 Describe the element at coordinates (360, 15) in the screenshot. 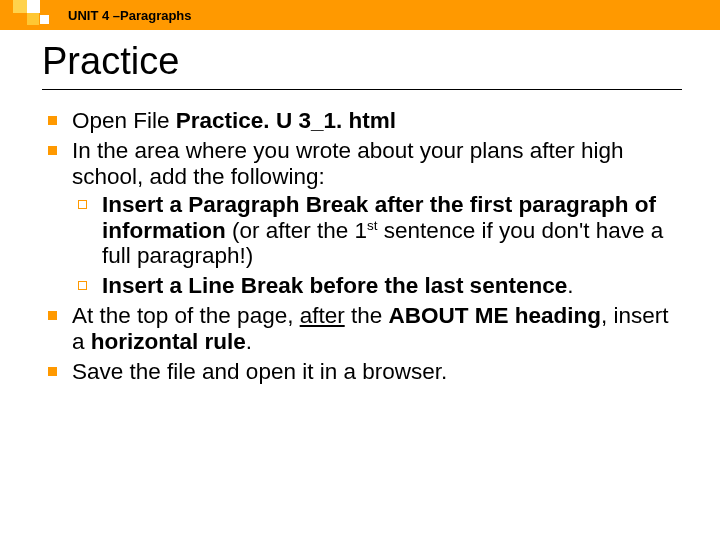

I see `header-bar: UNIT 4 –Paragraphs` at that location.